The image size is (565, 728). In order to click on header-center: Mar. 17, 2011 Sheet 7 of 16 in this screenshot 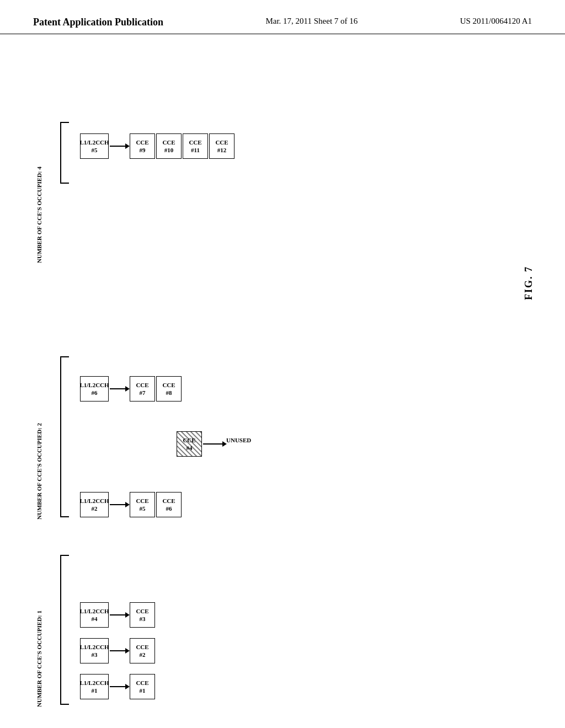, I will do `click(311, 21)`.